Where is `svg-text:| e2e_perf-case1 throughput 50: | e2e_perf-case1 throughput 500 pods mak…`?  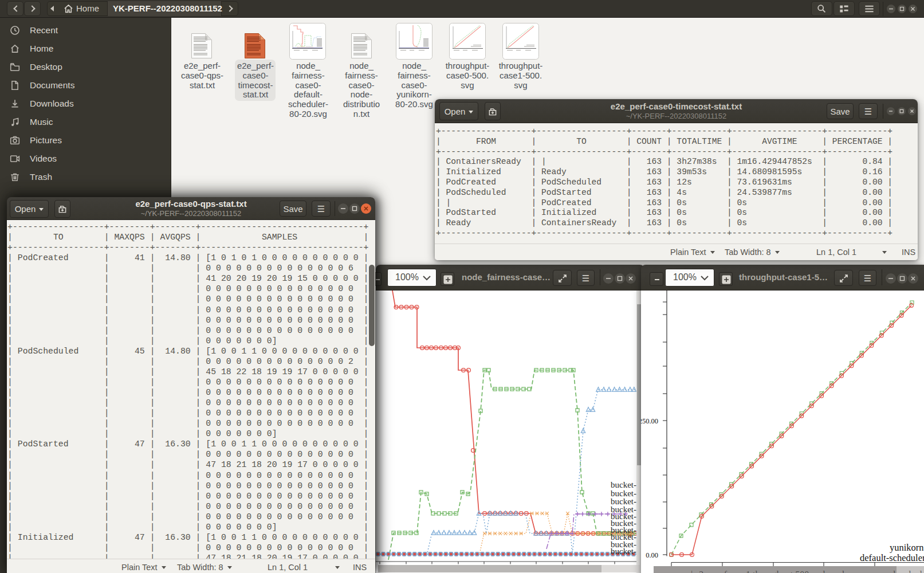 svg-text:| e2e_perf-case1 throughput 50: | e2e_perf-case1 throughput 500 pods mak… is located at coordinates (808, 571).